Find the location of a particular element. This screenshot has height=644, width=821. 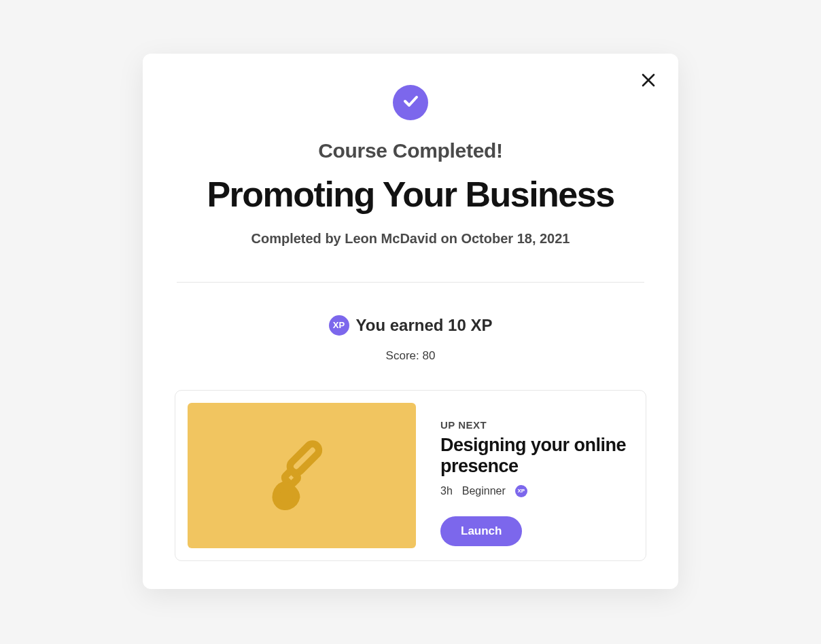

launch-button: Launch is located at coordinates (481, 531).